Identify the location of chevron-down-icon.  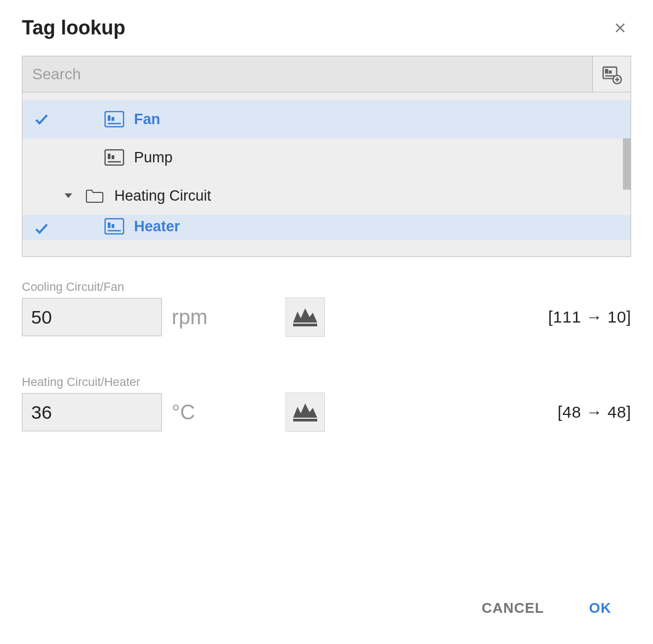
(68, 196).